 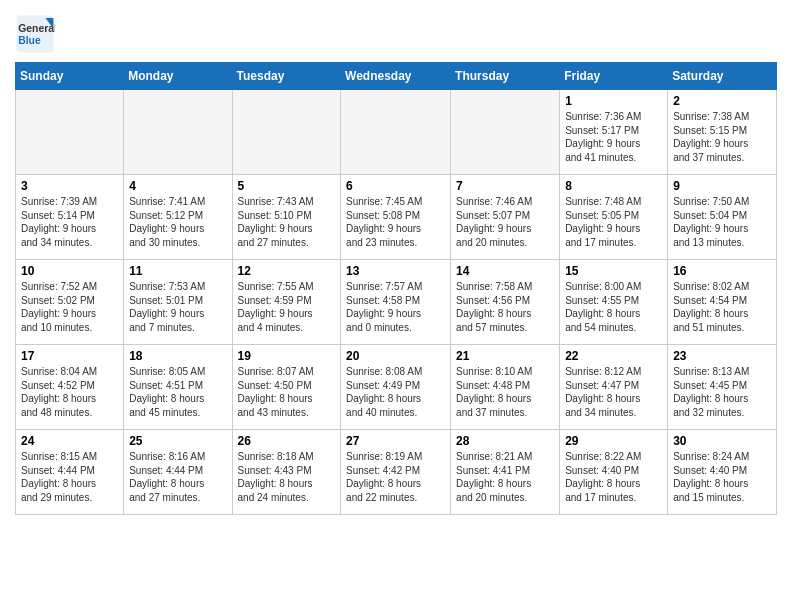 I want to click on day-number: 22, so click(x=614, y=356).